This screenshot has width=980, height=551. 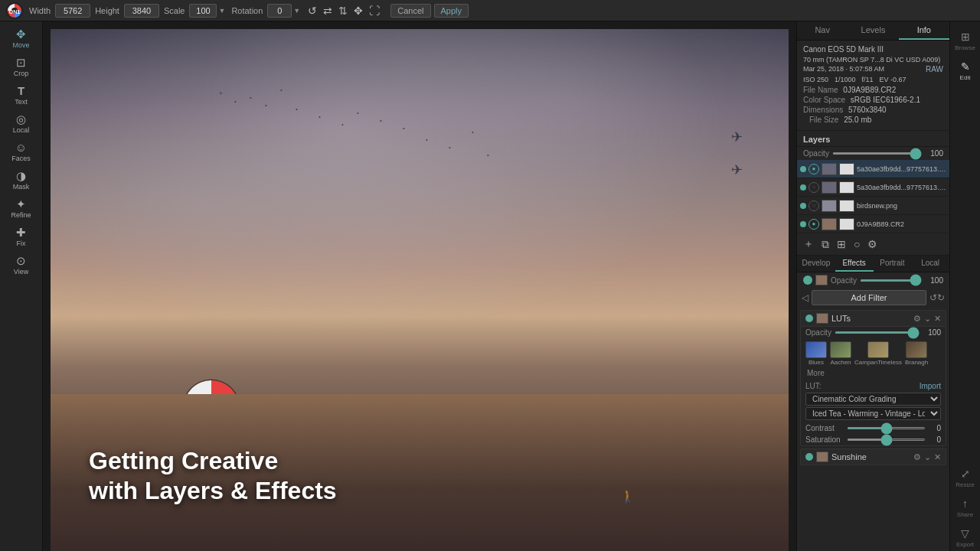 What do you see at coordinates (279, 11) in the screenshot?
I see `rotation-input` at bounding box center [279, 11].